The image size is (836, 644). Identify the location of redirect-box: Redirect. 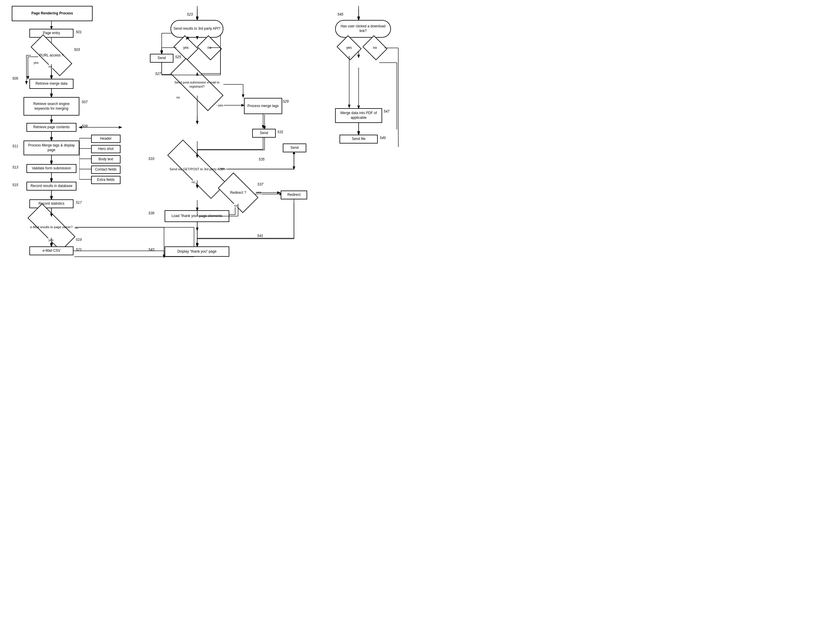
(294, 195).